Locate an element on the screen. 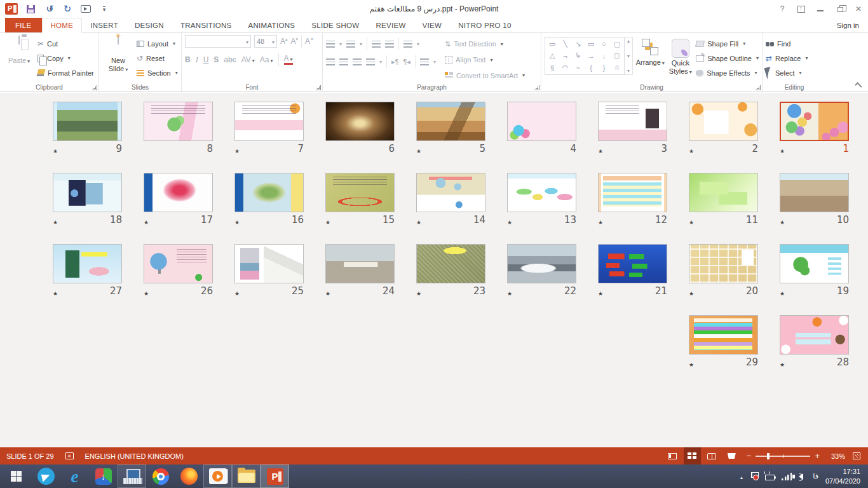 This screenshot has height=488, width=868. slide-3-thumbnail is located at coordinates (633, 121).